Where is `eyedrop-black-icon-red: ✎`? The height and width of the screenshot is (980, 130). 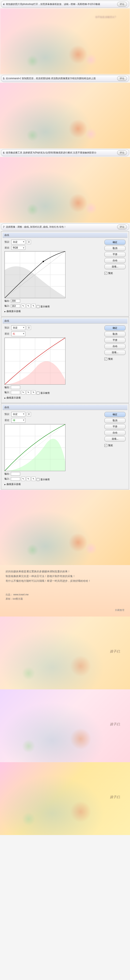
eyedrop-black-icon-red: ✎ is located at coordinates (24, 393).